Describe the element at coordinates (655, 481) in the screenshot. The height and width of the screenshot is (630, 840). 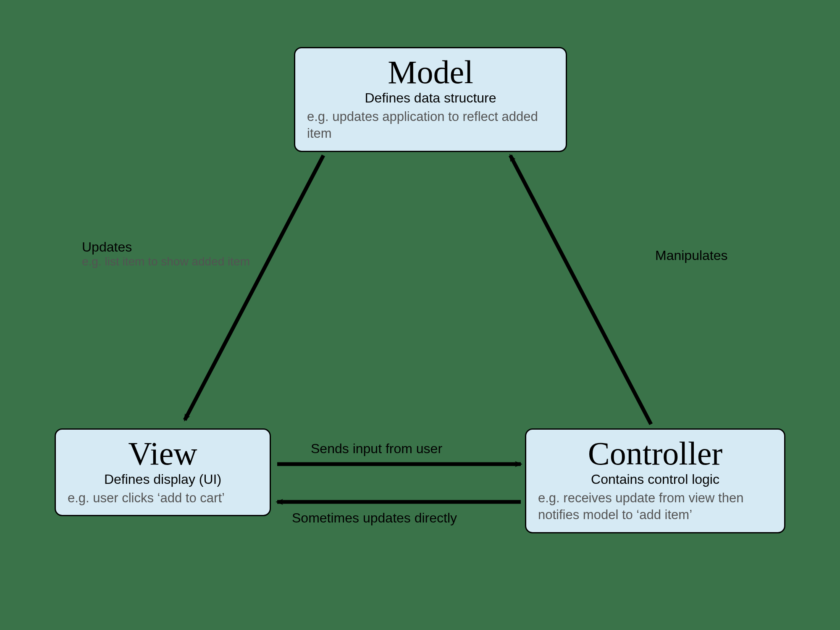
I see `controller-node: Controller Contains control logic e.g. r…` at that location.